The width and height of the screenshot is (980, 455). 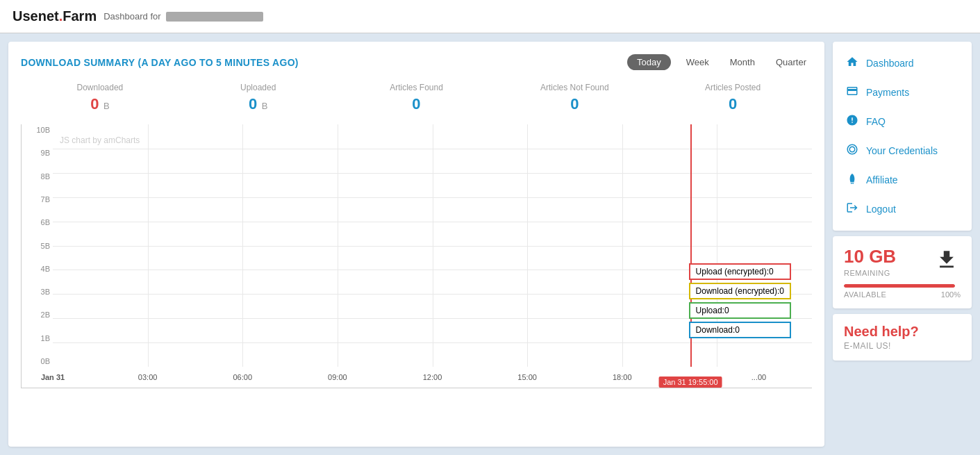 I want to click on x-axis: Jan 31 03:00 06:00 09:00 12:00 15:00 18:…, so click(x=432, y=377).